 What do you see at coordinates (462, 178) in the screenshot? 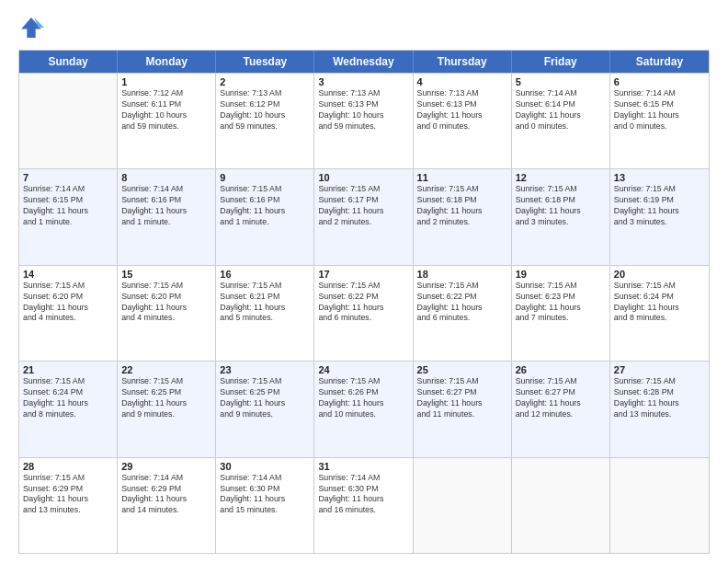
I see `day-number: 11` at bounding box center [462, 178].